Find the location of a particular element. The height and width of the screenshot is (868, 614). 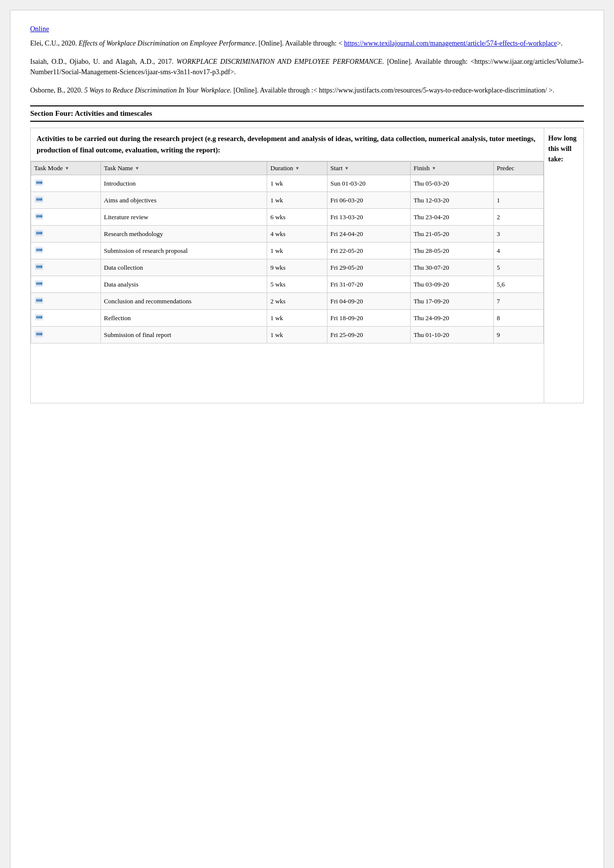

start-cell: Fri 25-09-20 is located at coordinates (369, 335).